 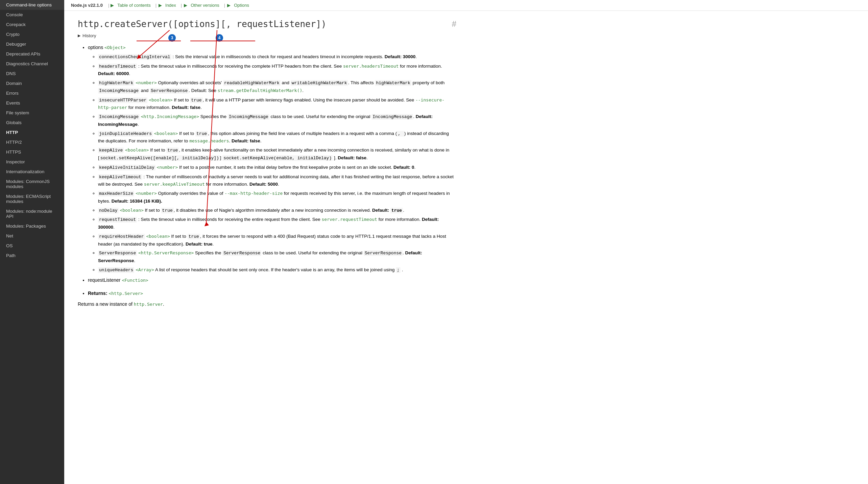 I want to click on type-number-link-1: <number>, so click(x=146, y=83).